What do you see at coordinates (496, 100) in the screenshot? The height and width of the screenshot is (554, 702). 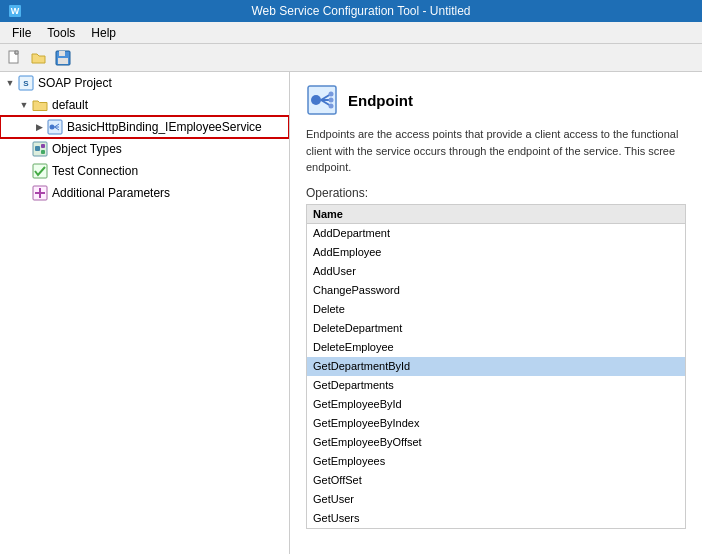 I see `endpoint-header: Endpoint` at bounding box center [496, 100].